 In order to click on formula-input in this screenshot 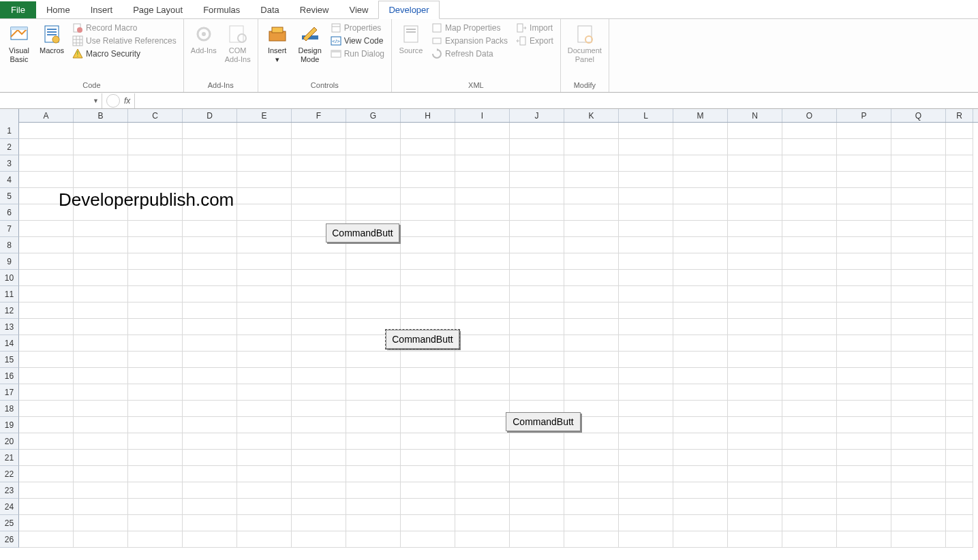, I will do `click(556, 101)`.